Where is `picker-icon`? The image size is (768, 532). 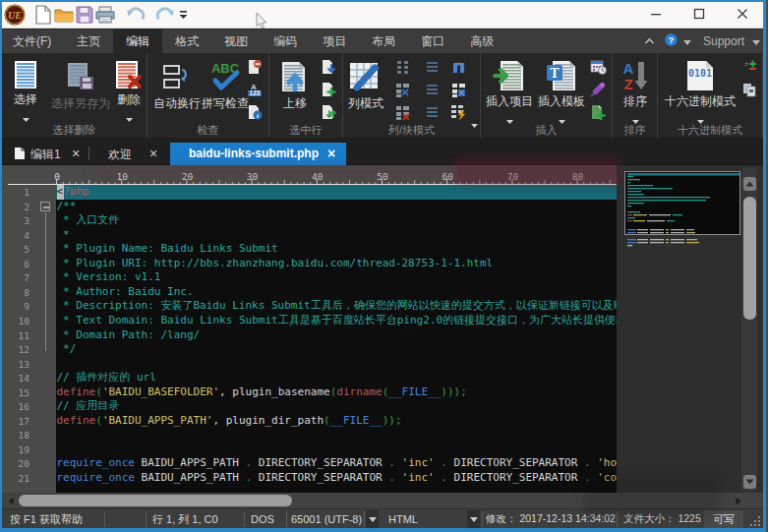
picker-icon is located at coordinates (598, 89).